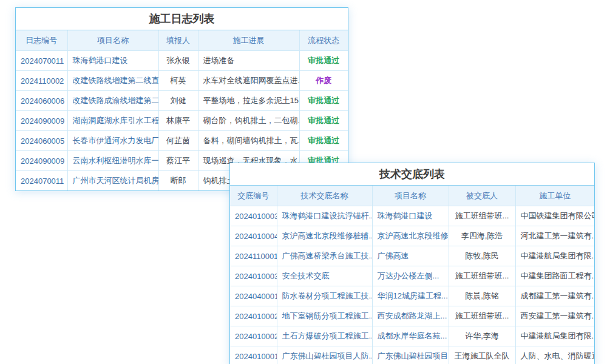 Image resolution: width=607 pixels, height=364 pixels. What do you see at coordinates (113, 101) in the screenshot?
I see `project-name-link: 改建铁路成渝线增建第二...` at bounding box center [113, 101].